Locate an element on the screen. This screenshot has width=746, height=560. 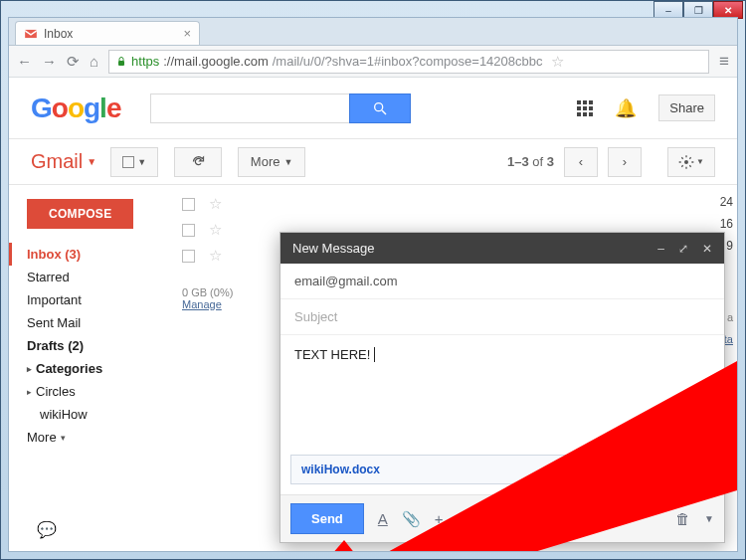
mail-row: ☆ is located at coordinates (458, 204).